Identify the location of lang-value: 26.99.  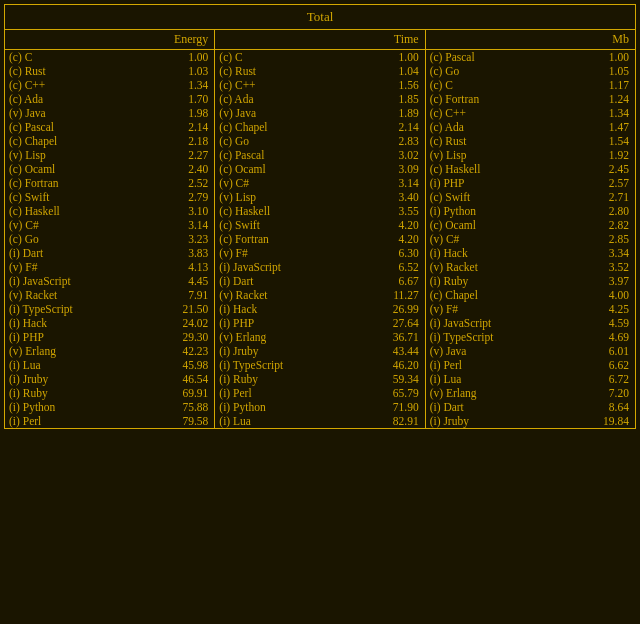
(392, 309).